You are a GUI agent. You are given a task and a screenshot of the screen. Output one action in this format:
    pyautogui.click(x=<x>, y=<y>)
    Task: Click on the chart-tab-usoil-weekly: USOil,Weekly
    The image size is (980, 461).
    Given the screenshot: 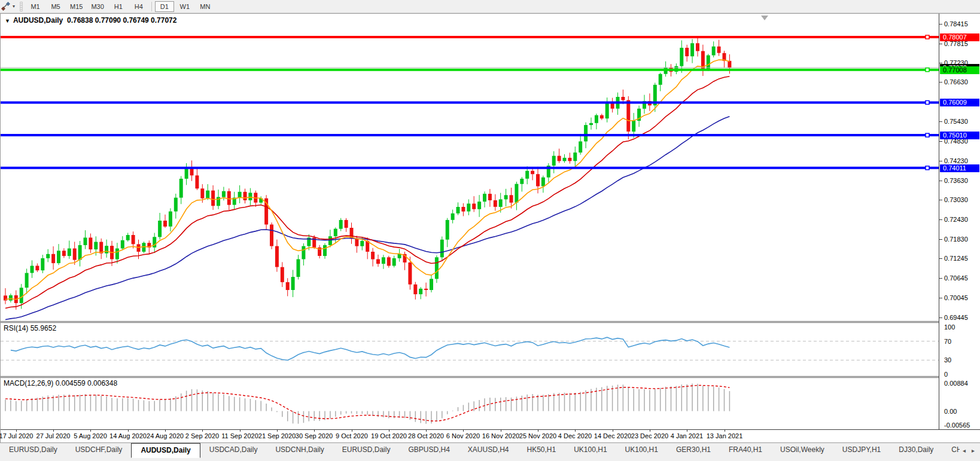 What is the action you would take?
    pyautogui.click(x=802, y=451)
    